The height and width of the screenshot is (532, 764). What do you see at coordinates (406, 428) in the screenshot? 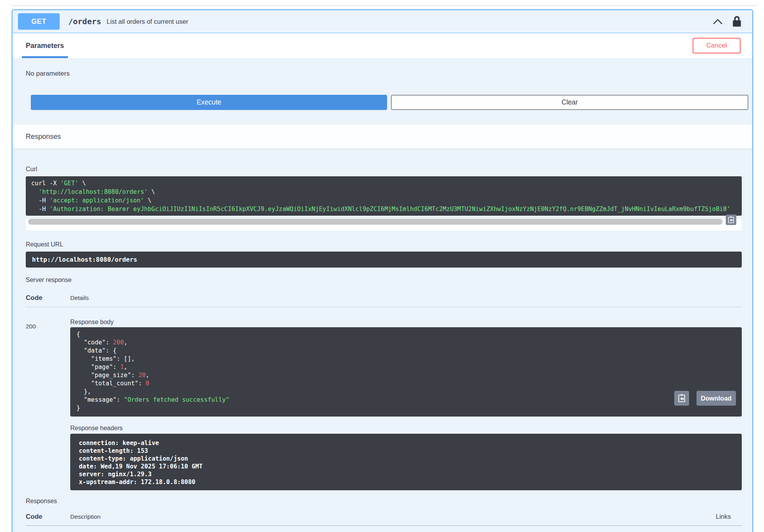
I see `response-headers-label: Response headers` at bounding box center [406, 428].